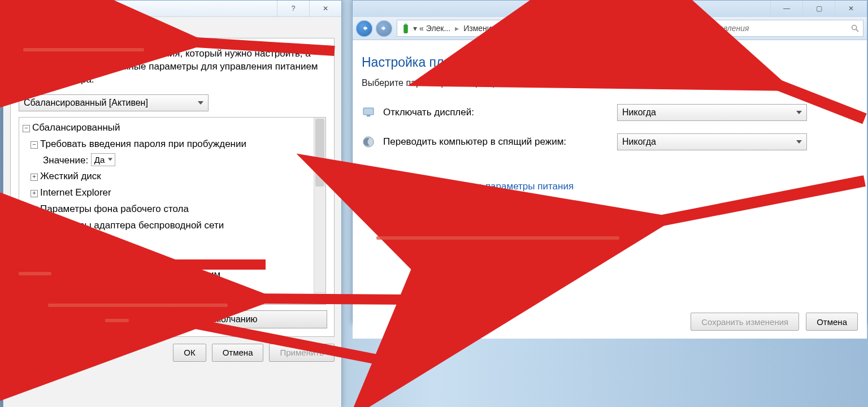 The height and width of the screenshot is (407, 868). What do you see at coordinates (173, 319) in the screenshot?
I see `restore-defaults-label: Восстановить параметры по умолчанию` at bounding box center [173, 319].